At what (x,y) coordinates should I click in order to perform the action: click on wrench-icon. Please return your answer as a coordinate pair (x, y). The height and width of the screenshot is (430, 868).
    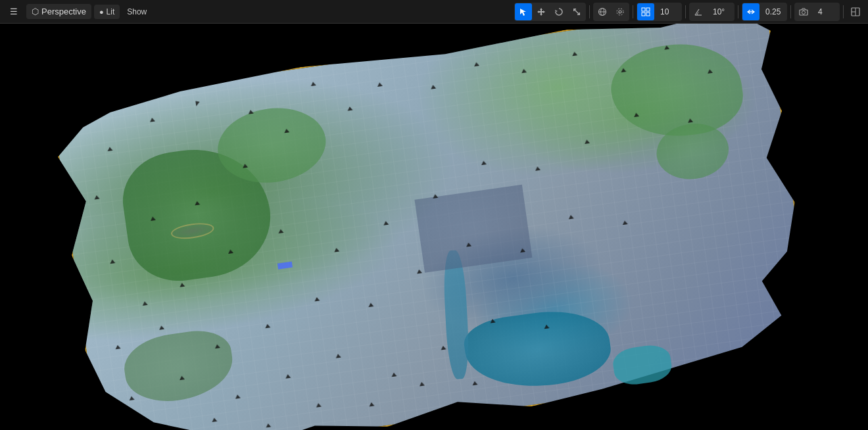
    Looking at the image, I should click on (620, 12).